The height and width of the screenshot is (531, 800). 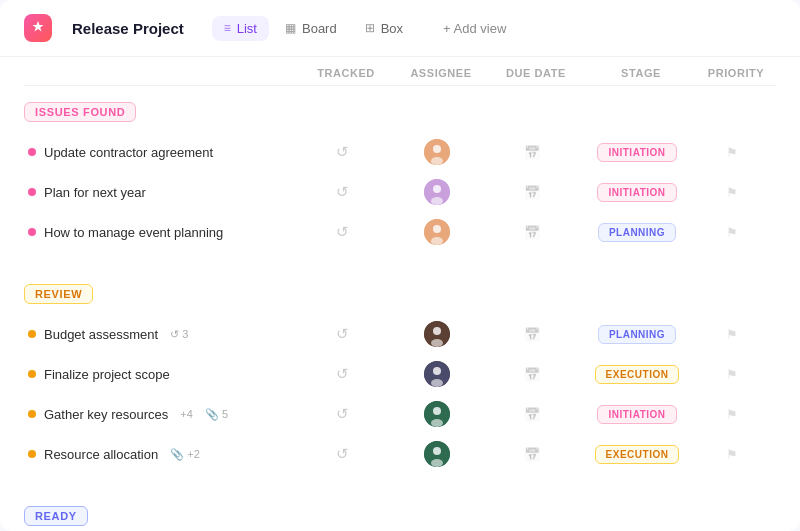 What do you see at coordinates (384, 28) in the screenshot?
I see `tab-box: ⊞ Box` at bounding box center [384, 28].